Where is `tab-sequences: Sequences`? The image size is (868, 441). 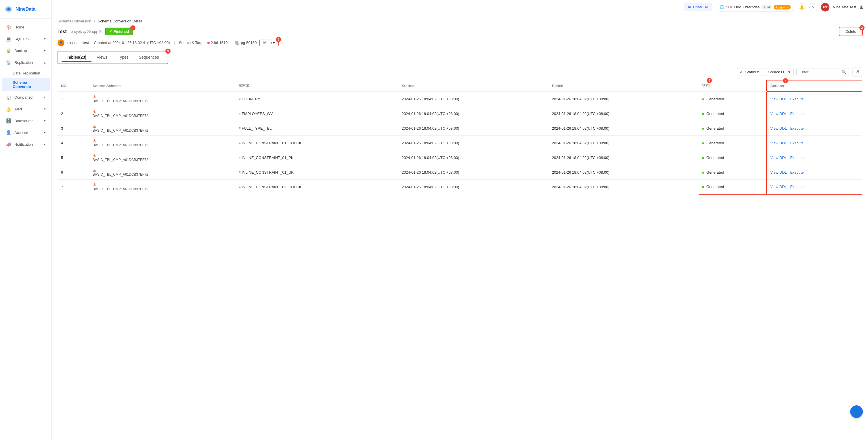
tab-sequences: Sequences is located at coordinates (149, 57).